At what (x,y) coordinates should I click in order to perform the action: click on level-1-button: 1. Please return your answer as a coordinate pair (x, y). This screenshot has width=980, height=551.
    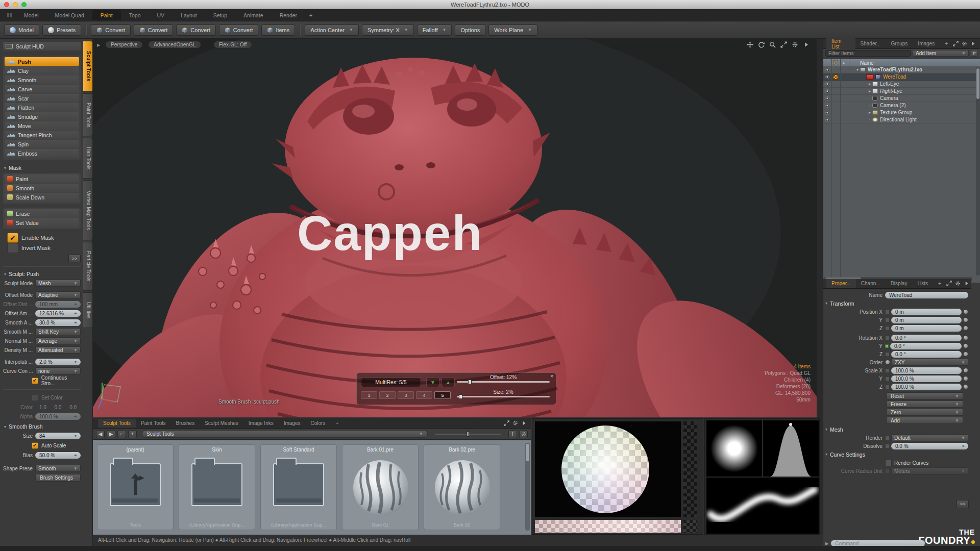
    Looking at the image, I should click on (369, 395).